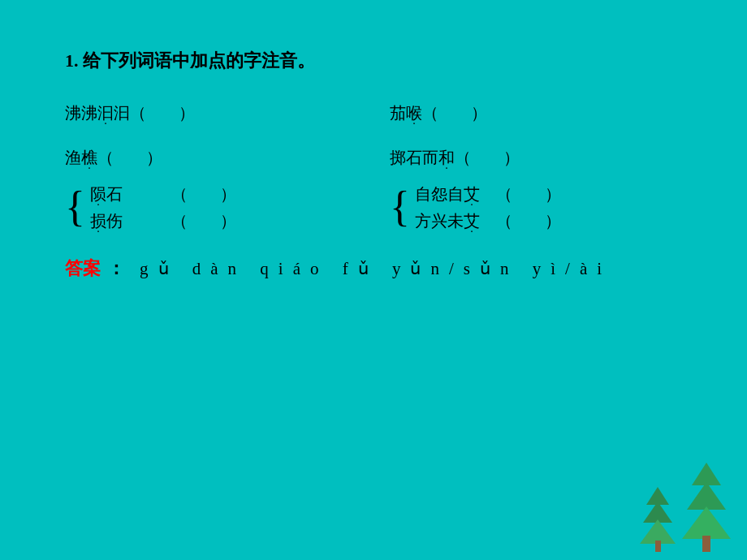 The height and width of the screenshot is (560, 747). I want to click on answer-text: gǔ dàn qiáo fǔ yǔn/sǔn yì/ài, so click(375, 269).